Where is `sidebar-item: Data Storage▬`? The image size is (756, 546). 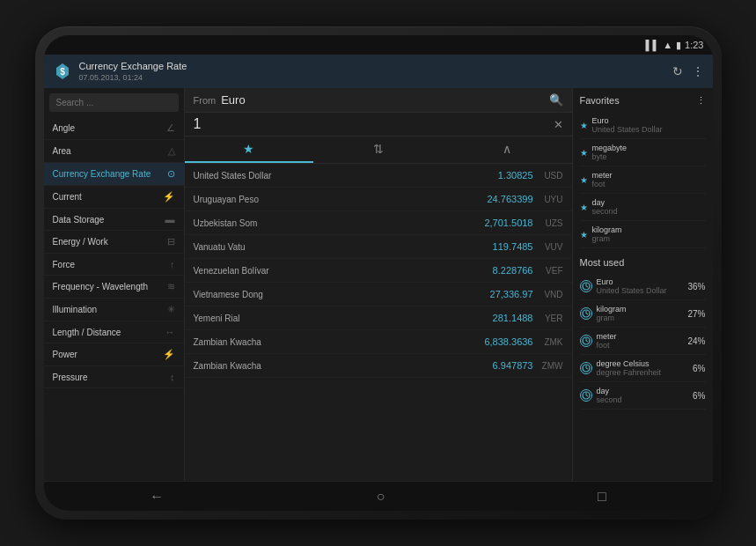
sidebar-item: Data Storage▬ is located at coordinates (114, 220).